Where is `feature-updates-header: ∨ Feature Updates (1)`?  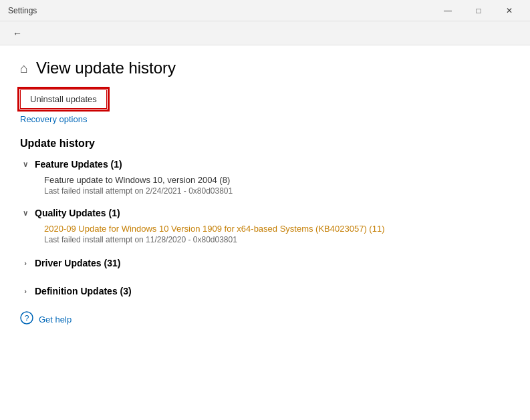 feature-updates-header: ∨ Feature Updates (1) is located at coordinates (265, 164).